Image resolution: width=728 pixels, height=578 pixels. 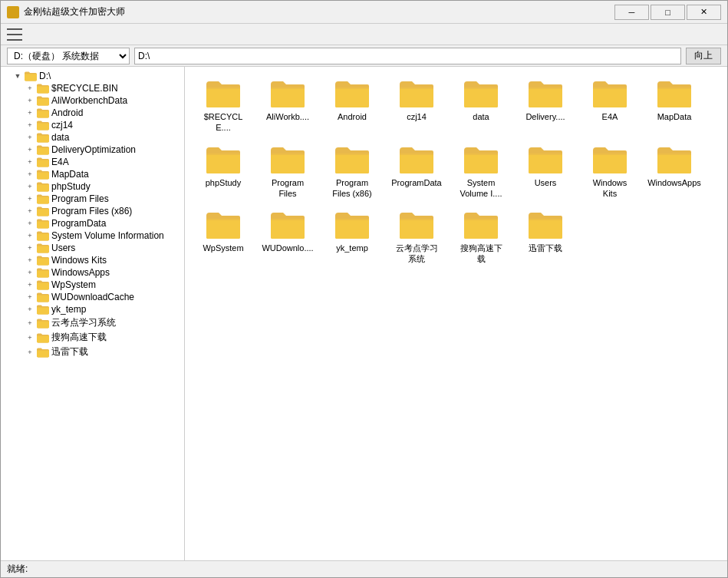 I want to click on file-item: ProgramFiles, so click(x=288, y=172).